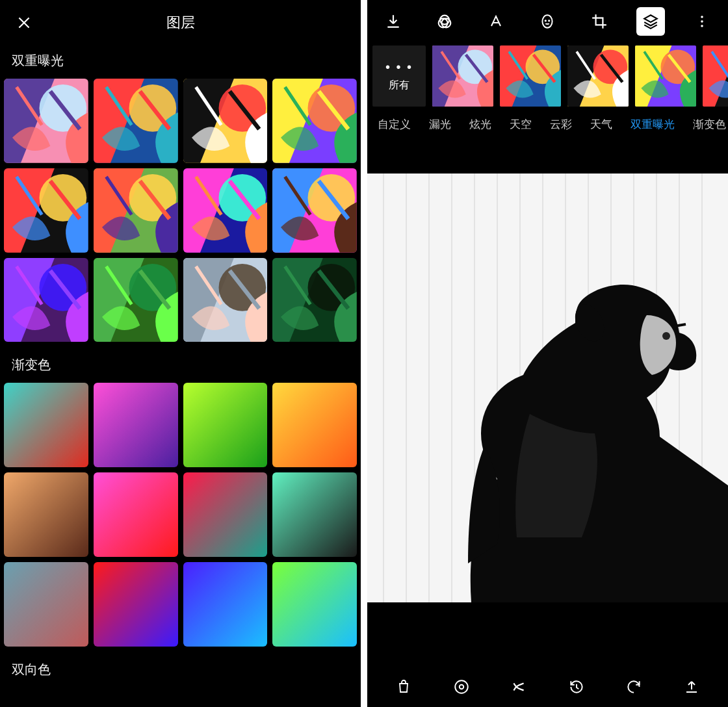  Describe the element at coordinates (399, 67) in the screenshot. I see `ellipsis-icon: • • •` at that location.